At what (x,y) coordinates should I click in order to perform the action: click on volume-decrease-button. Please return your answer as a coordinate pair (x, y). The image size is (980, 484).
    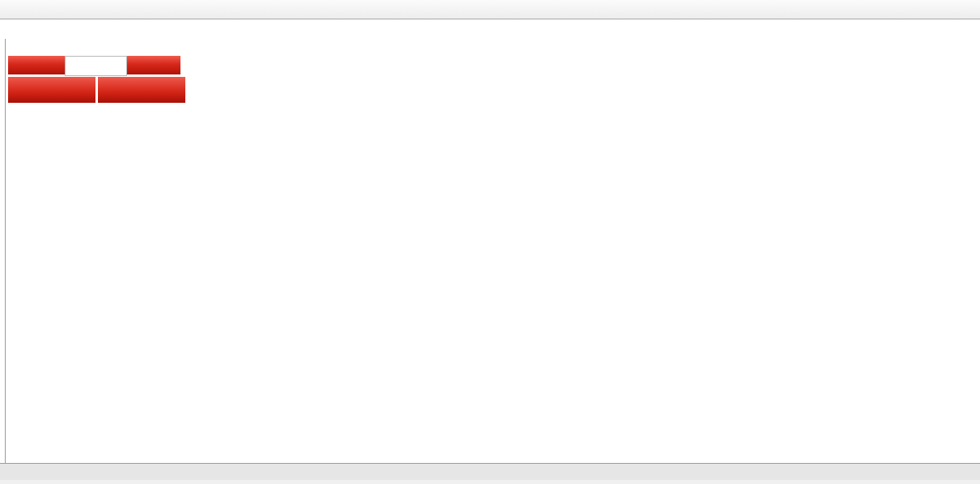
    Looking at the image, I should click on (57, 66).